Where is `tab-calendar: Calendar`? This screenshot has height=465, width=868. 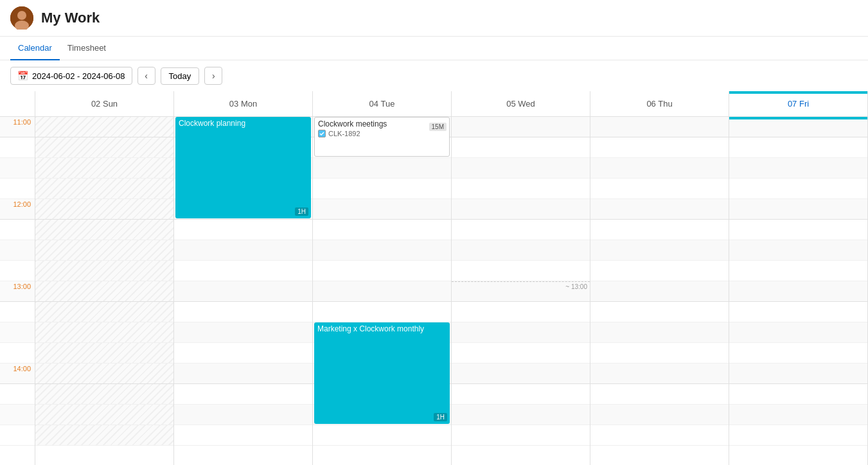
tab-calendar: Calendar is located at coordinates (35, 49).